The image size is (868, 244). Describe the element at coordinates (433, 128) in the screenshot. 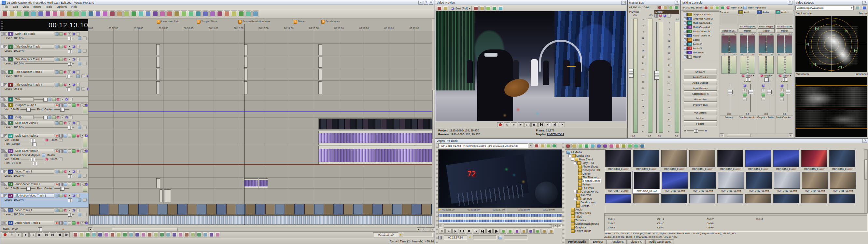

I see `timeline-vscrollbar` at that location.